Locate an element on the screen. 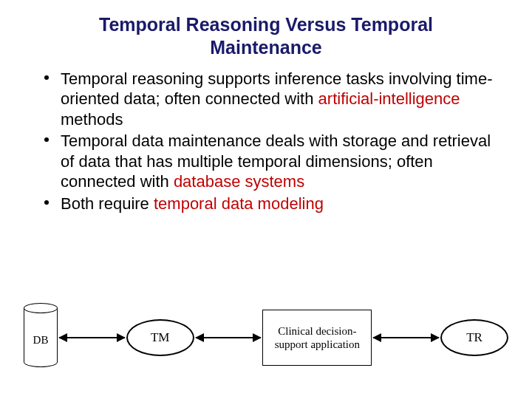 The width and height of the screenshot is (532, 399). tr-oval: TR is located at coordinates (474, 338).